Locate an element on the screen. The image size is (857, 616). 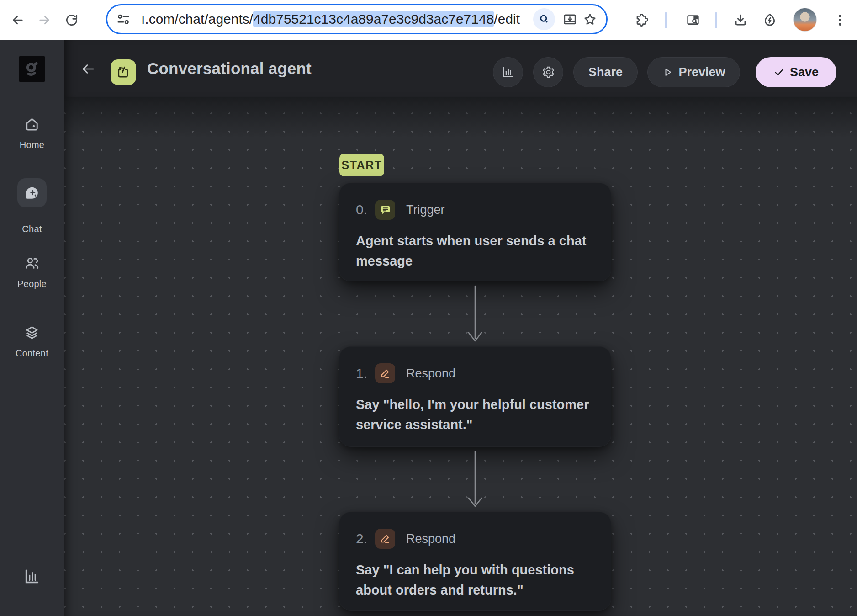
lens-icon is located at coordinates (544, 19).